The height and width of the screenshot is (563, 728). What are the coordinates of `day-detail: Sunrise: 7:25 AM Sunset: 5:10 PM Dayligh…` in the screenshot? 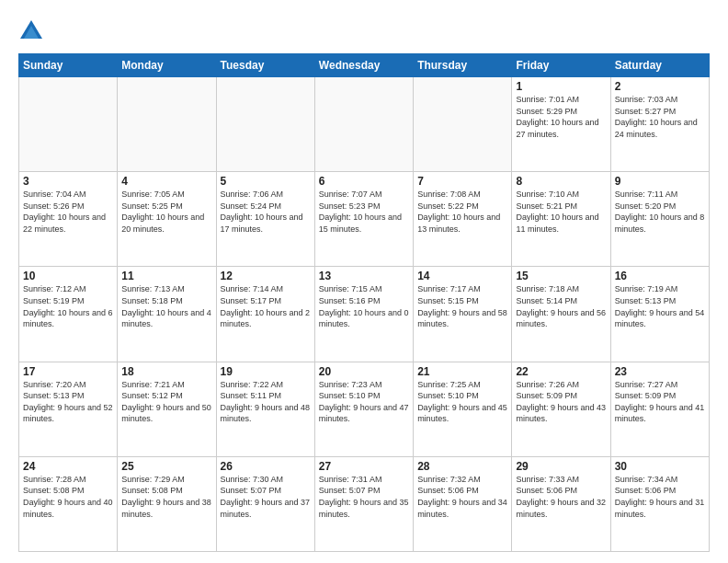 It's located at (462, 402).